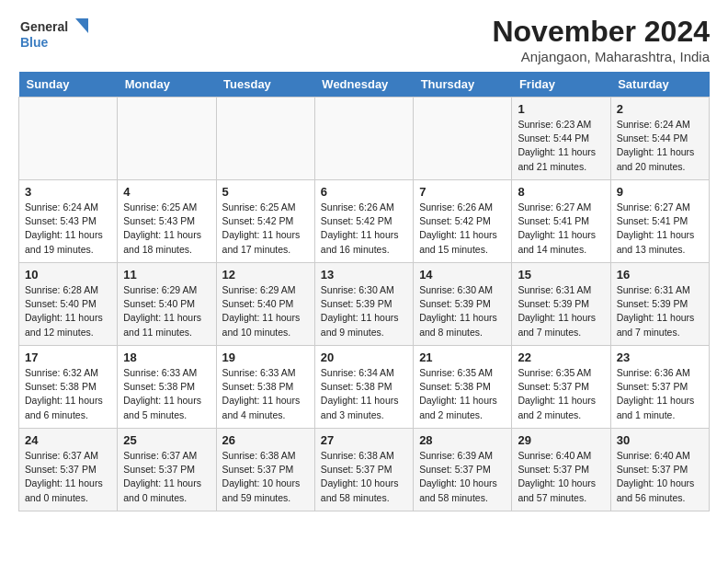 This screenshot has height=563, width=728. Describe the element at coordinates (364, 85) in the screenshot. I see `header-row: SundayMondayTuesdayWednesdayThursdayFrid…` at that location.